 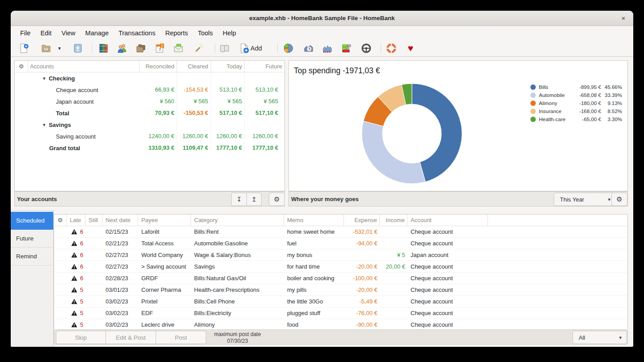 I want to click on statistics-pie-icon, so click(x=288, y=48).